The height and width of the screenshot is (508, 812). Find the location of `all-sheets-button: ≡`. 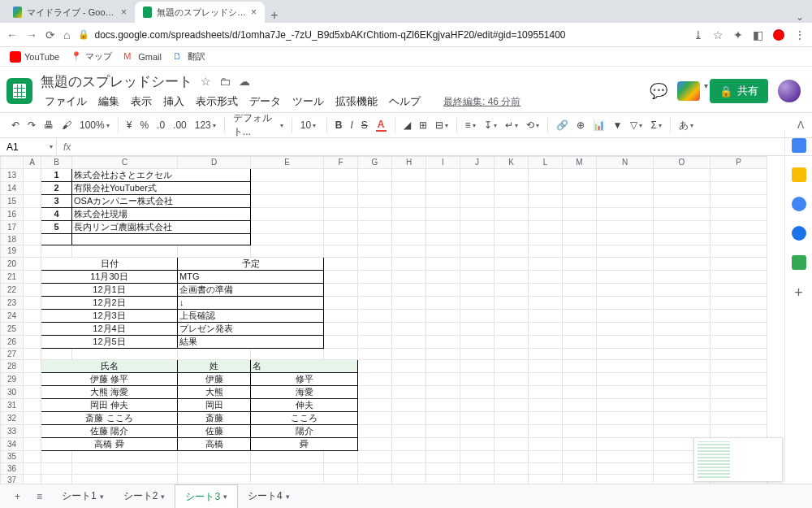

all-sheets-button: ≡ is located at coordinates (39, 497).